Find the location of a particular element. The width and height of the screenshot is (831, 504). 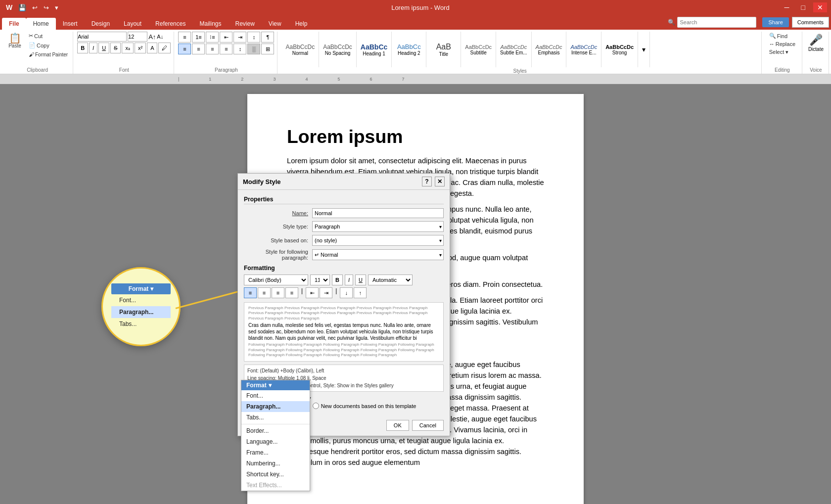

style-heading2: AaBbCc Heading 2 is located at coordinates (409, 49).